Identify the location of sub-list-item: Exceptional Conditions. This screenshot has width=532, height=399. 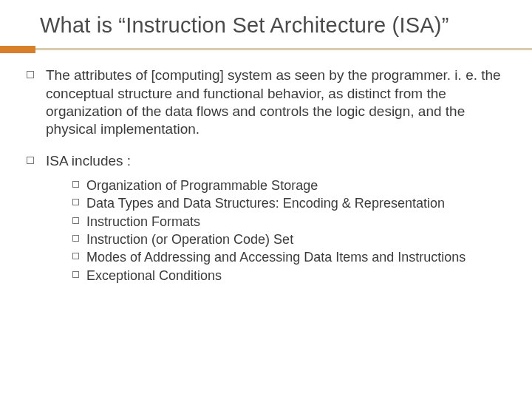
(291, 276).